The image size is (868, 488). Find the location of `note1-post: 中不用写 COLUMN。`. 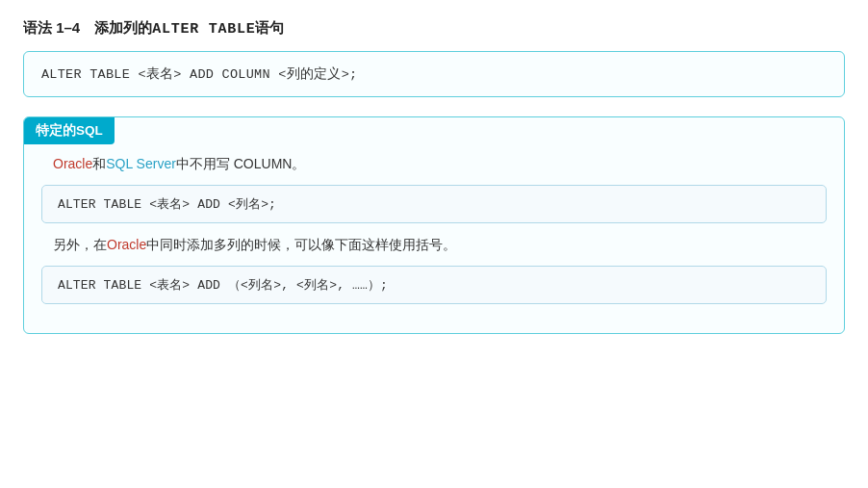

note1-post: 中不用写 COLUMN。 is located at coordinates (241, 164).